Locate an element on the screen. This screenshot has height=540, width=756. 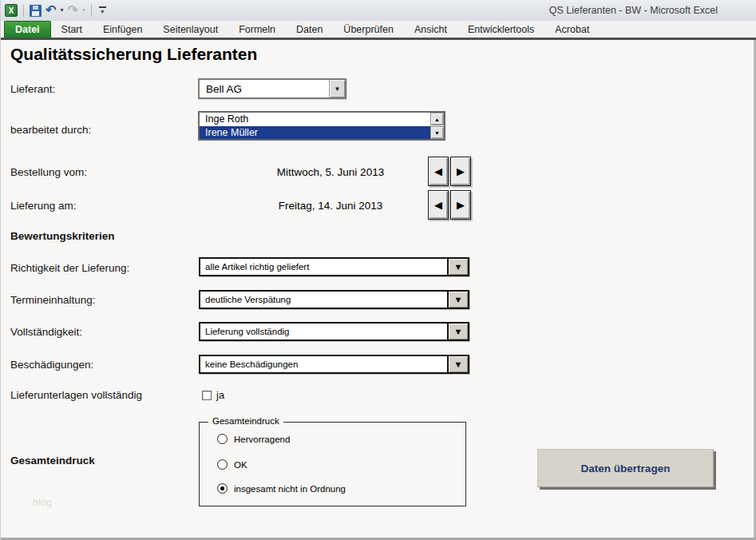
damage-value: keine Beschädigungen is located at coordinates (324, 364).